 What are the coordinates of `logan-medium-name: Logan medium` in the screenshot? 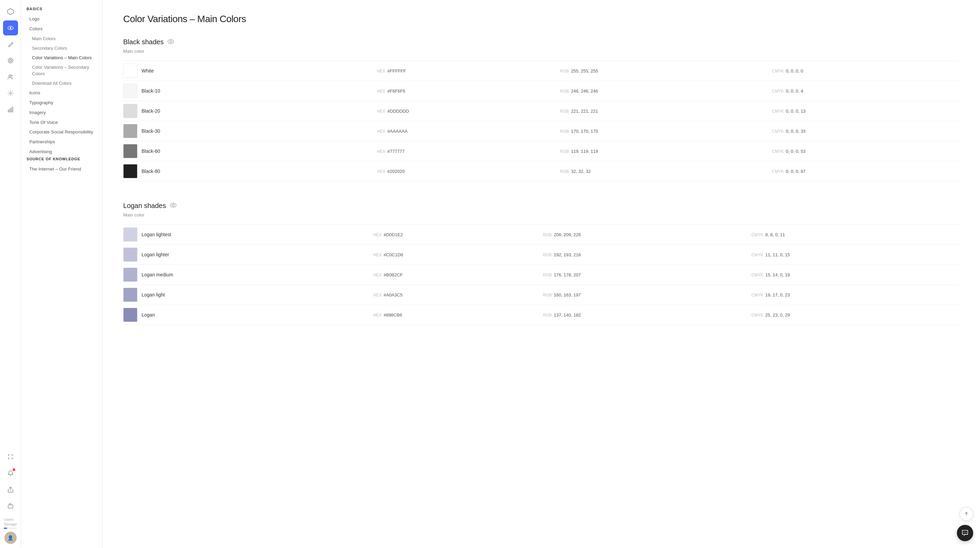 It's located at (256, 275).